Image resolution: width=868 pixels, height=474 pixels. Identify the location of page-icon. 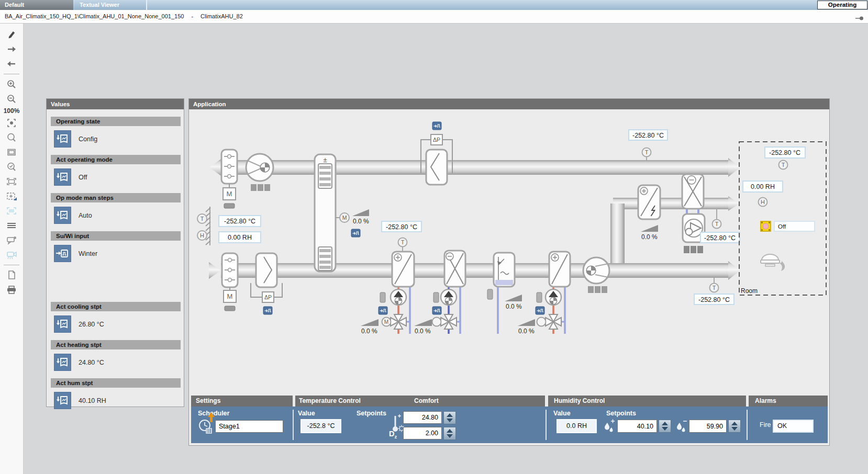
(12, 275).